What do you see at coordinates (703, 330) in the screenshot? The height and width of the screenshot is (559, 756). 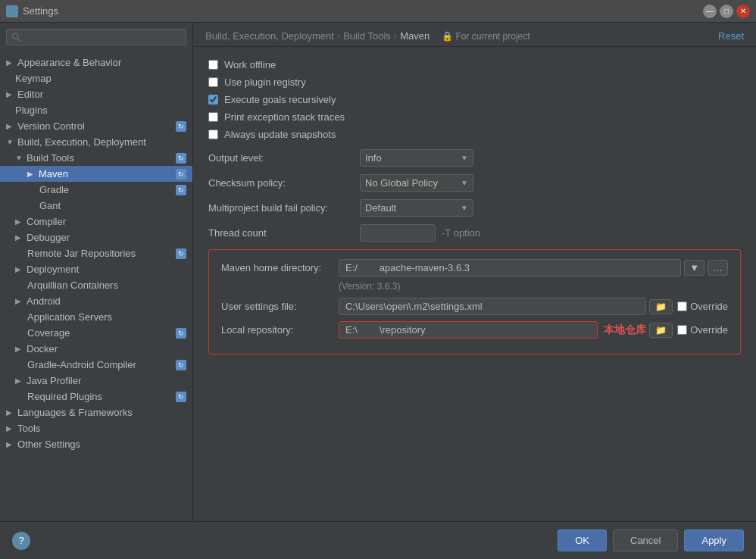 I see `local-repo-override: Override` at bounding box center [703, 330].